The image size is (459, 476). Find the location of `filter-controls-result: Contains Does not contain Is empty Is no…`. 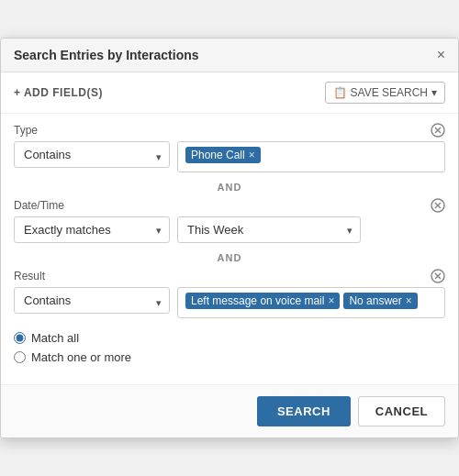

filter-controls-result: Contains Does not contain Is empty Is no… is located at coordinates (230, 303).